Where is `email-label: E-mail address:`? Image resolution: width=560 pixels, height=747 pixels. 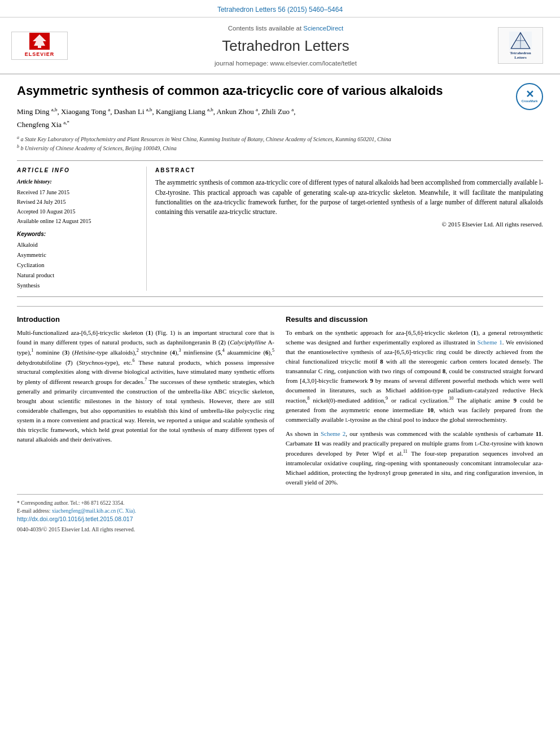 email-label: E-mail address: is located at coordinates (34, 511).